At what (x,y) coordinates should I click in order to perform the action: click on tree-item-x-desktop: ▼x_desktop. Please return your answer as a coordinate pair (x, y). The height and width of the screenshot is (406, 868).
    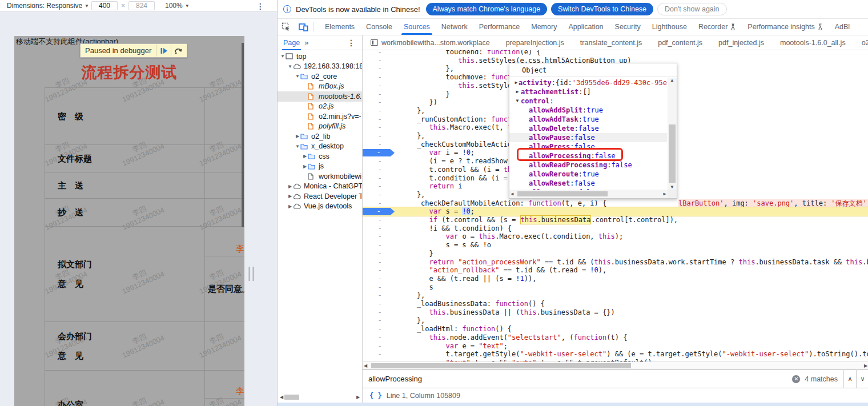
    Looking at the image, I should click on (320, 147).